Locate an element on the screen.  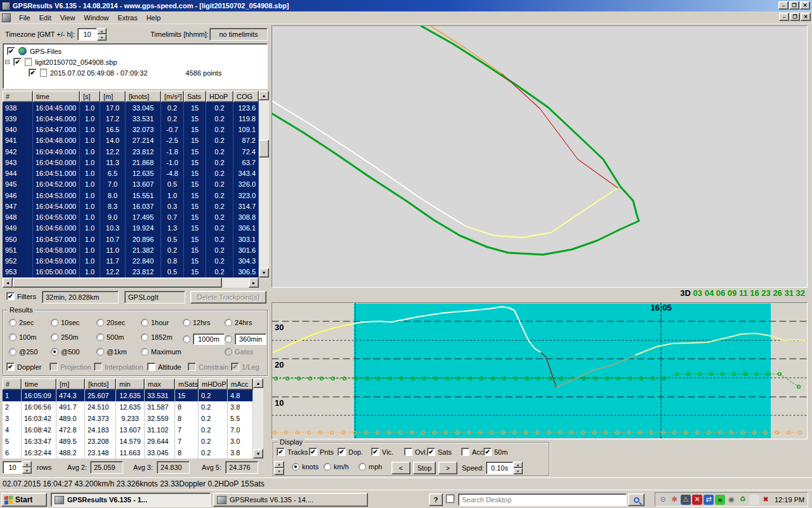
radio-20sec: 20sec is located at coordinates (110, 323).